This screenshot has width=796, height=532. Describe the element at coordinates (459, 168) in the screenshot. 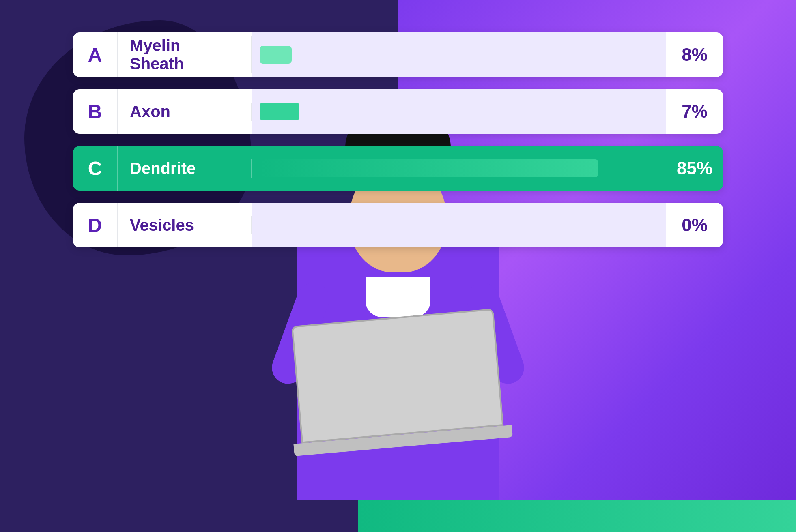

I see `option-c-bar-container` at that location.